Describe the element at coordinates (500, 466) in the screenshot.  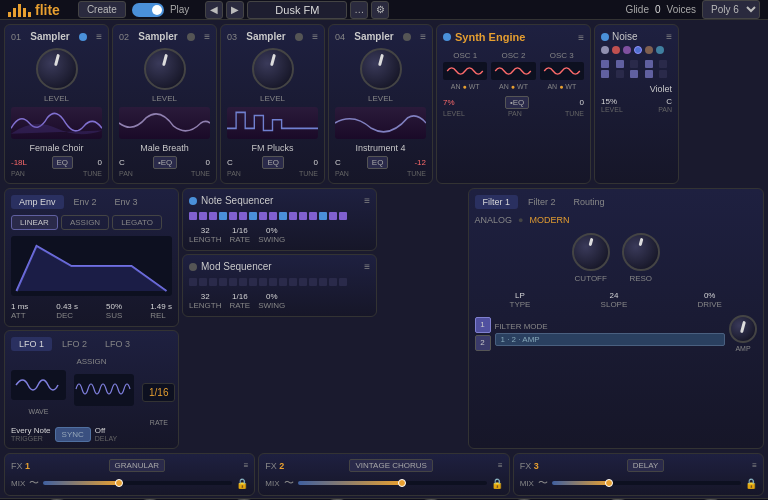
I see `fx-2-menu-icon: ≡` at that location.